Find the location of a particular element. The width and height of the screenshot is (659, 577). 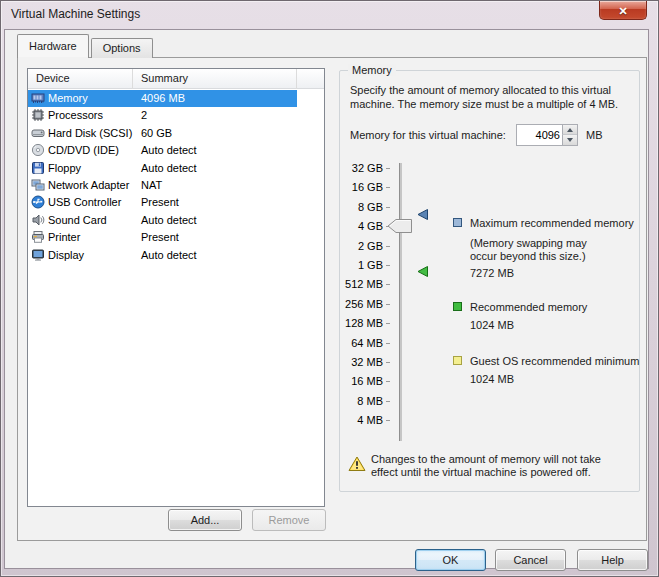

memory-spinbox is located at coordinates (547, 135).